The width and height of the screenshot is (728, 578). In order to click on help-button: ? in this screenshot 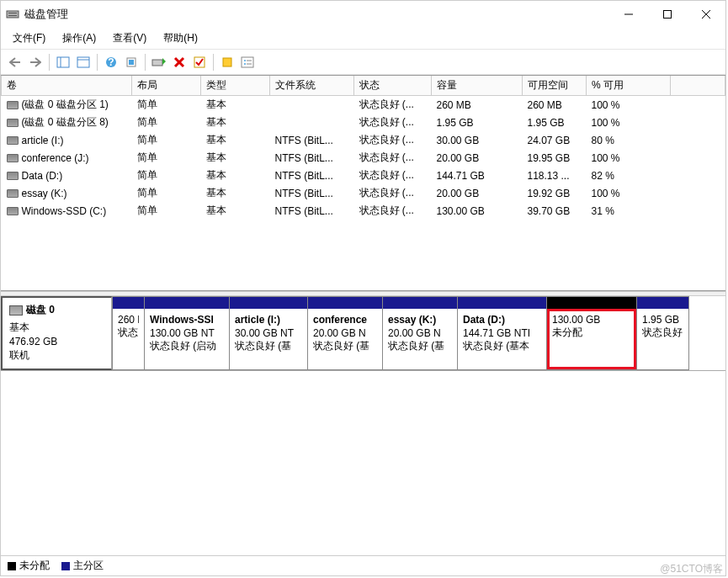, I will do `click(111, 62)`.